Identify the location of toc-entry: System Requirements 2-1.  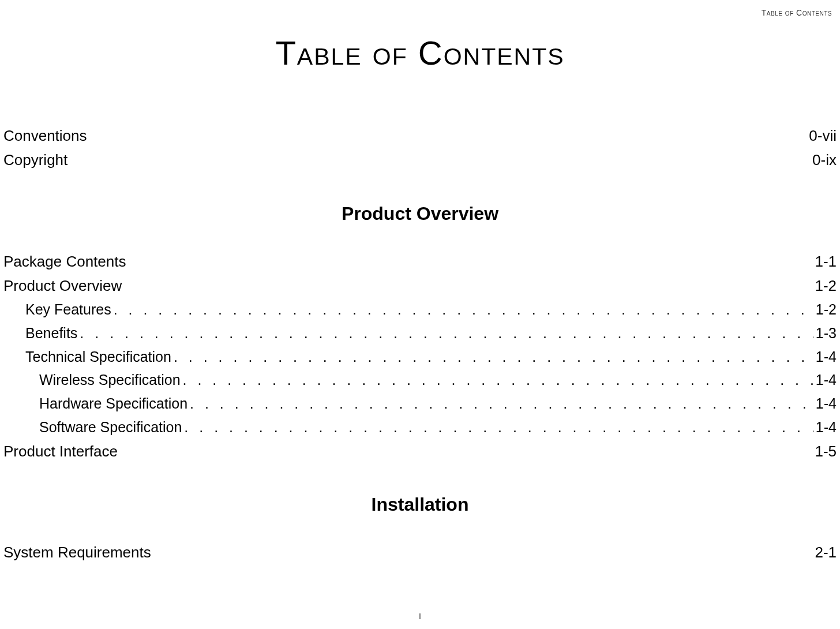
(420, 552).